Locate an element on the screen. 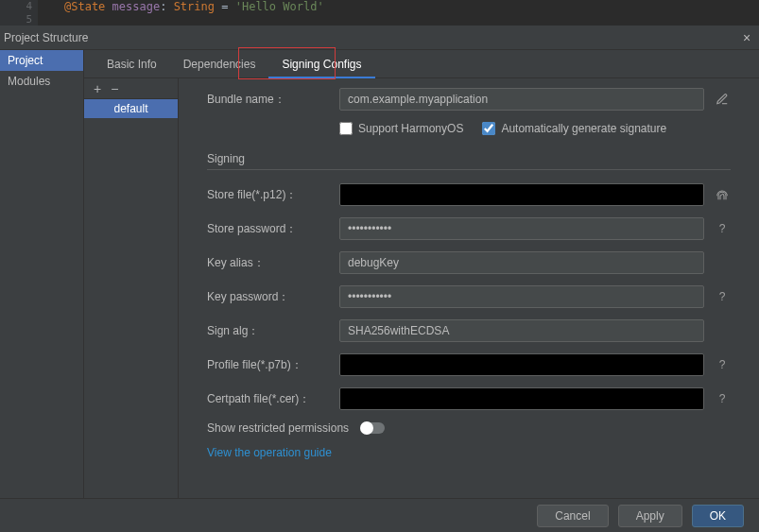  key-alias-field is located at coordinates (522, 263).